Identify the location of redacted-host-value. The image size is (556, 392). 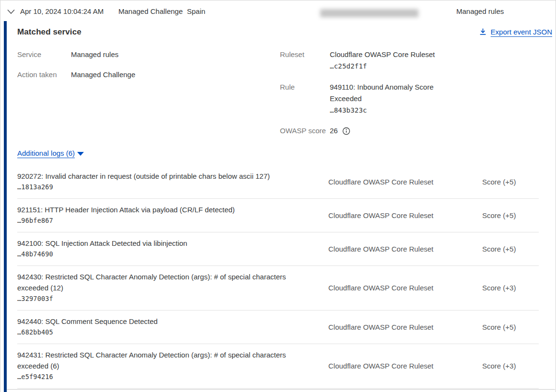
(369, 13).